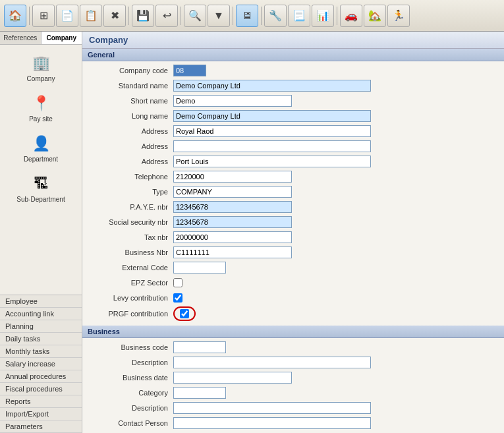  Describe the element at coordinates (200, 393) in the screenshot. I see `category-input` at that location.